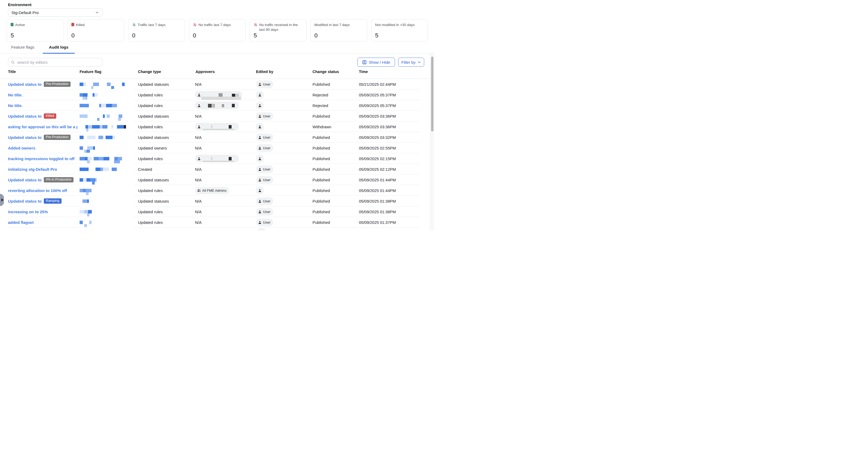 This screenshot has height=461, width=868. Describe the element at coordinates (166, 137) in the screenshot. I see `cell-change-type: Updated statuses` at that location.